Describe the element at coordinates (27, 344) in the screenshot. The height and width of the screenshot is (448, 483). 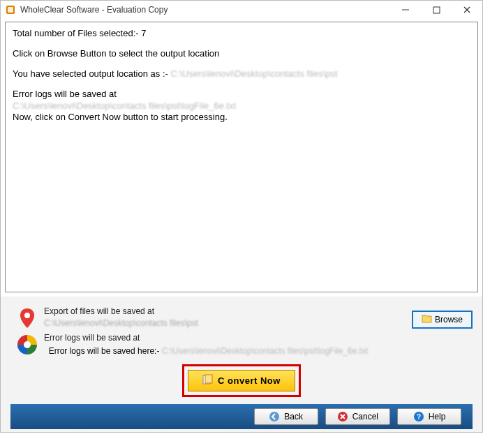
I see `pie-chart-icon` at that location.